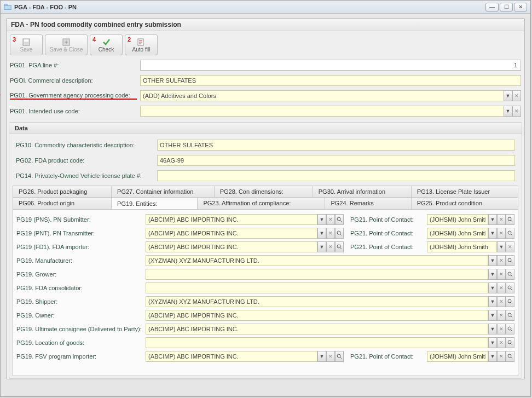 Image resolution: width=532 pixels, height=398 pixels. Describe the element at coordinates (331, 80) in the screenshot. I see `comm-desc-input` at that location.